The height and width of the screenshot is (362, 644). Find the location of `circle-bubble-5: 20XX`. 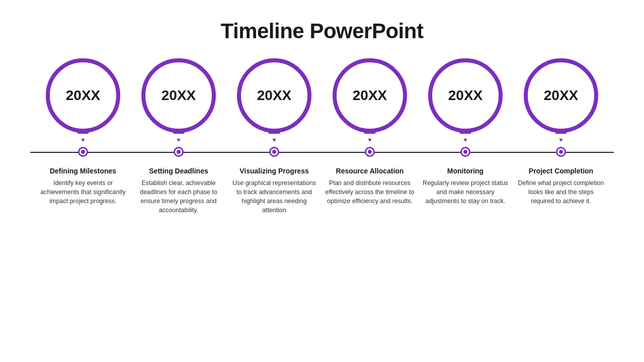

circle-bubble-5: 20XX is located at coordinates (465, 96).